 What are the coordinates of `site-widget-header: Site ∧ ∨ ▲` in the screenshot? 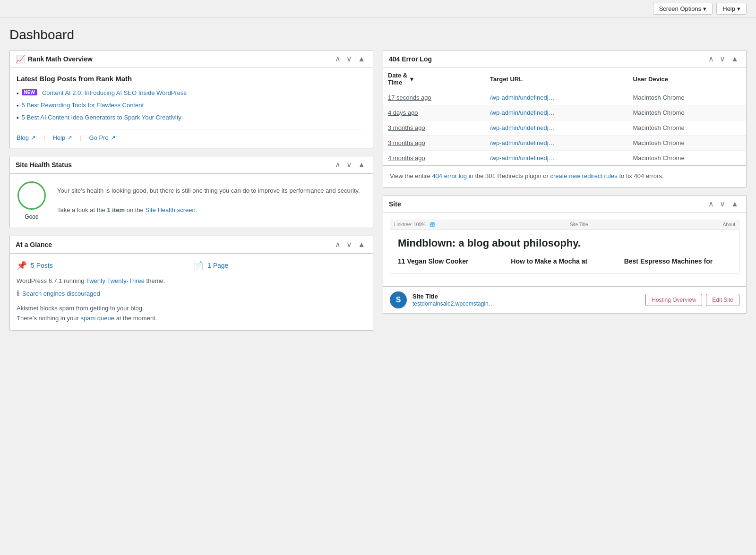 It's located at (565, 204).